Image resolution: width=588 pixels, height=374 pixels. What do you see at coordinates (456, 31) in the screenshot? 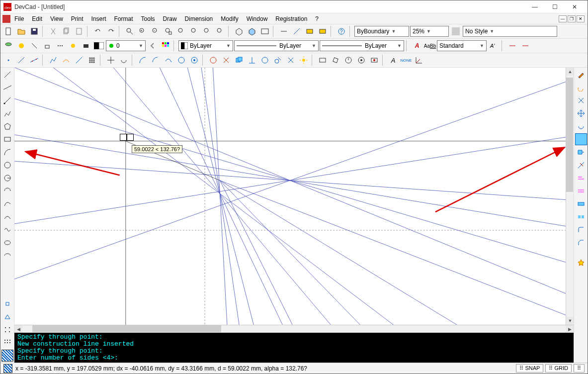
I see `hatch-style-button` at bounding box center [456, 31].